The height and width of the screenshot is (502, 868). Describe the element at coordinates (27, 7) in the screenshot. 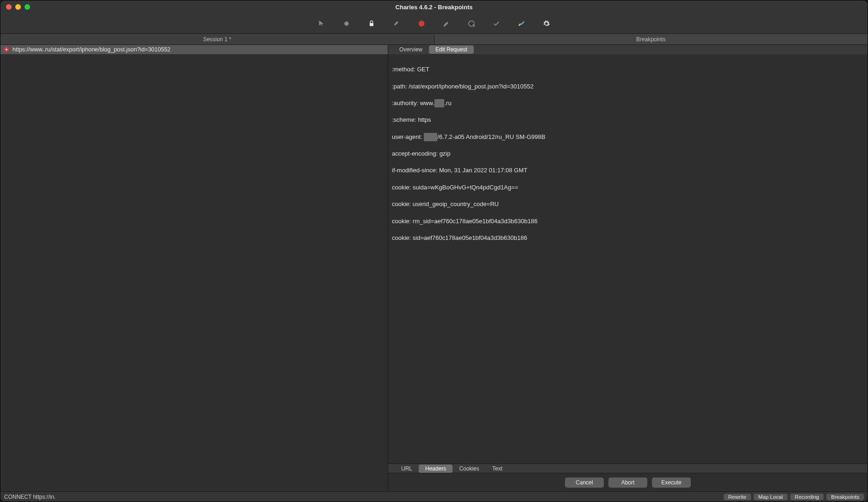

I see `maximize-window-icon` at that location.